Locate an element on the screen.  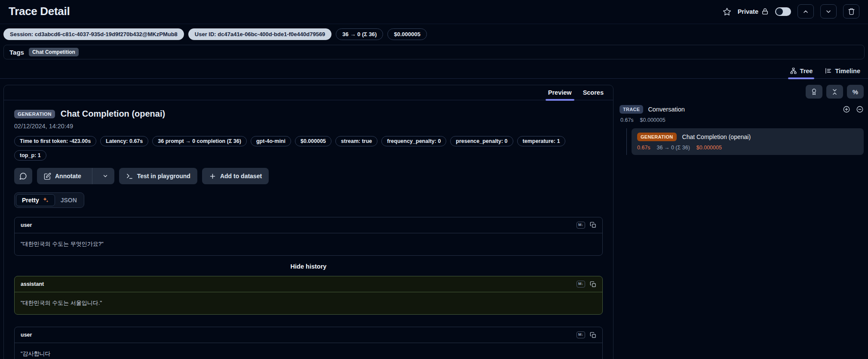
observation-title: Chat Completion (openai) is located at coordinates (113, 114).